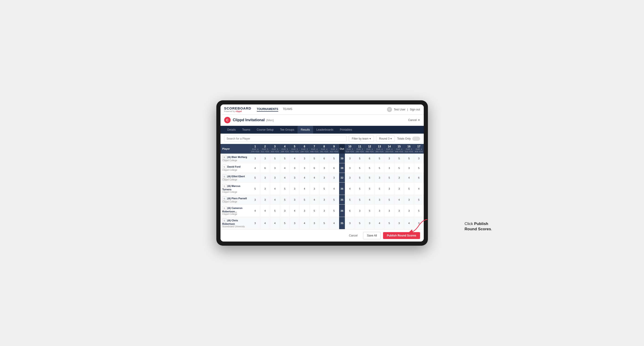 Image resolution: width=644 pixels, height=346 pixels. What do you see at coordinates (415, 109) in the screenshot?
I see `sign-out-link: Sign out` at bounding box center [415, 109].